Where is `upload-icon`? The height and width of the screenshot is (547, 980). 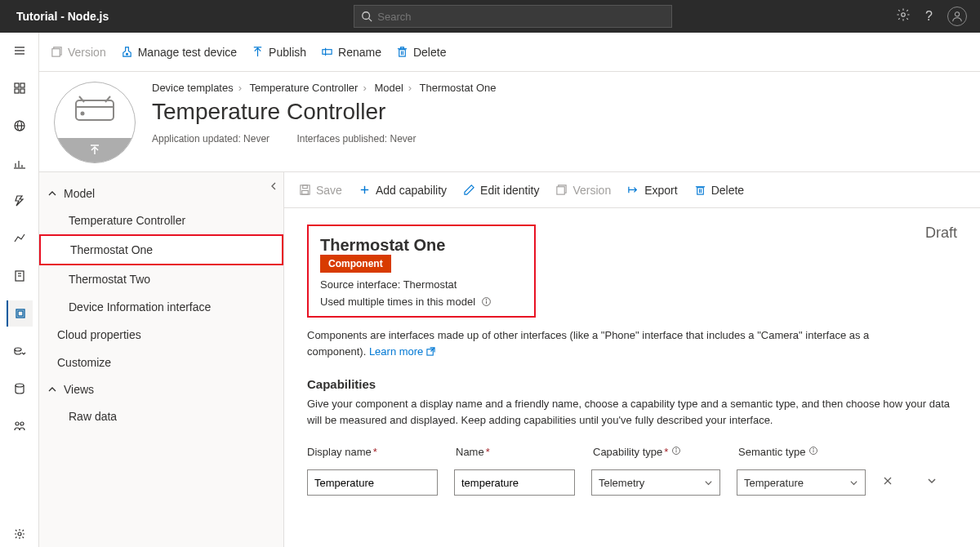 upload-icon is located at coordinates (95, 150).